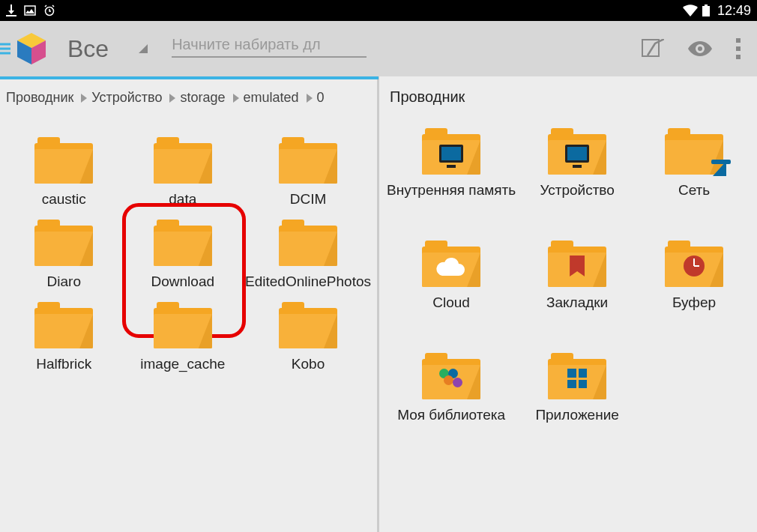 The image size is (757, 532). Describe the element at coordinates (451, 415) in the screenshot. I see `location-label: Моя библиотека` at that location.